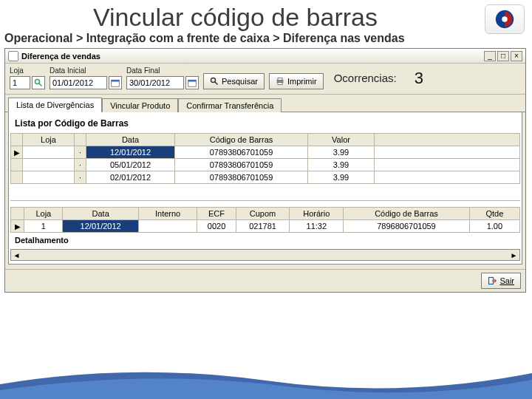 The height and width of the screenshot is (399, 532). I want to click on grid1-row: ·02/01/2012078938067010593.99, so click(266, 177).